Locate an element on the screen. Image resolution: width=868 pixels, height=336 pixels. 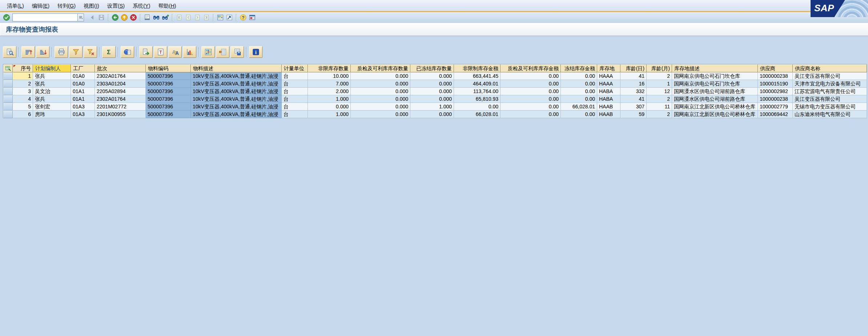
cell-amt_unrestricted: 65,810.93 is located at coordinates (477, 99).